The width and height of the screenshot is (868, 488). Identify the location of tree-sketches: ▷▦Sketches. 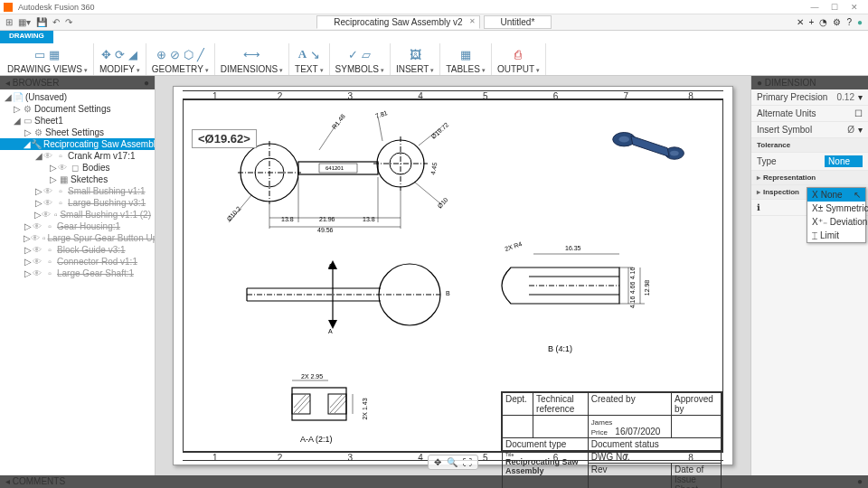
(78, 179).